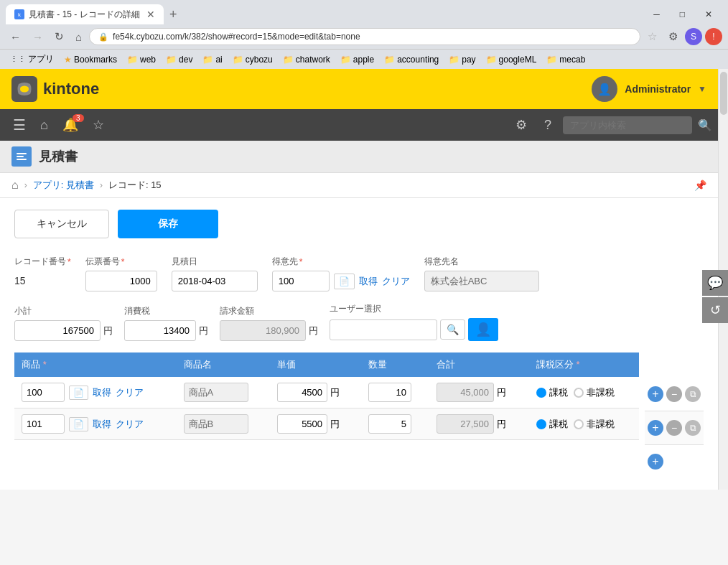 This screenshot has width=728, height=565. What do you see at coordinates (724, 93) in the screenshot?
I see `scrollbar-thumb` at bounding box center [724, 93].